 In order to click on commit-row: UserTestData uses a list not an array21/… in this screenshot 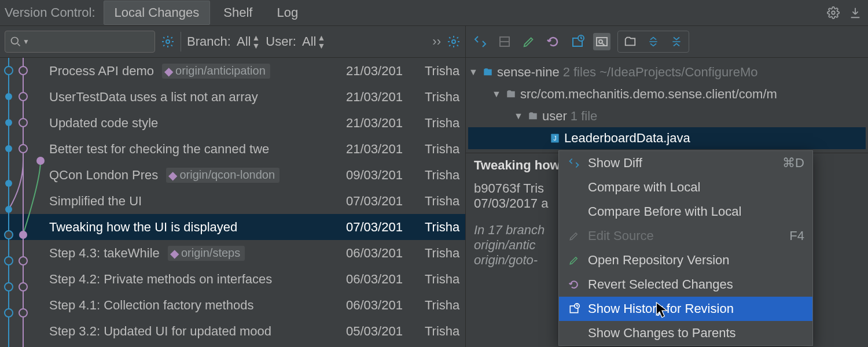, I will do `click(233, 97)`.